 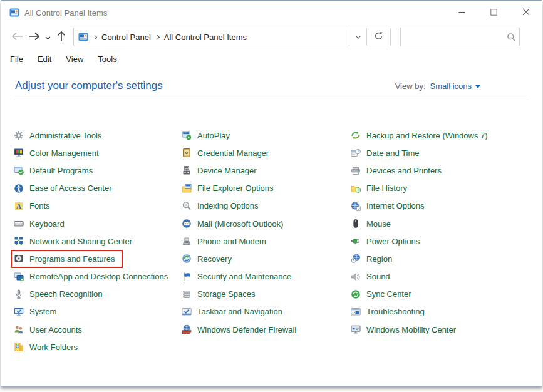 I want to click on control-panel-item-internet-options: Internet Options, so click(x=446, y=206).